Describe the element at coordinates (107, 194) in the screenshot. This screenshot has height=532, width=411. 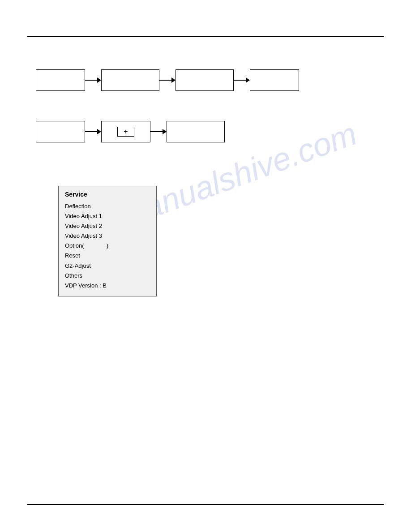
I see `service-menu-title: Service` at that location.